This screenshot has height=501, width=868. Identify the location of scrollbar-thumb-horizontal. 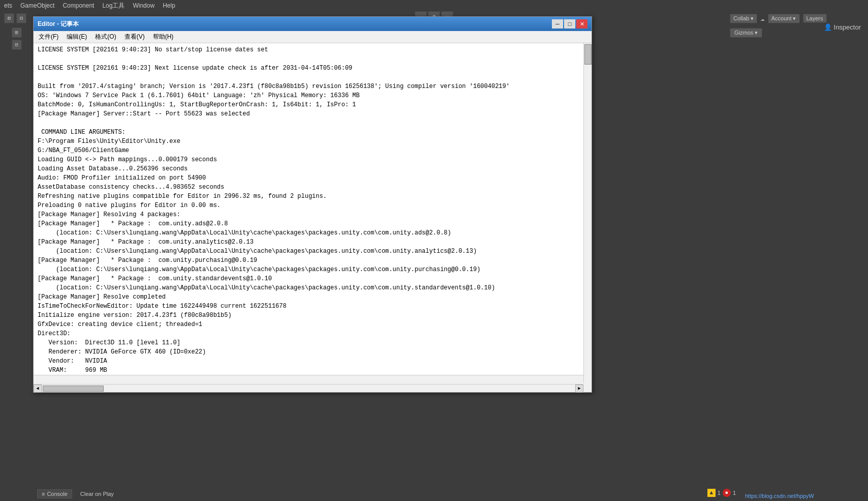
(73, 389).